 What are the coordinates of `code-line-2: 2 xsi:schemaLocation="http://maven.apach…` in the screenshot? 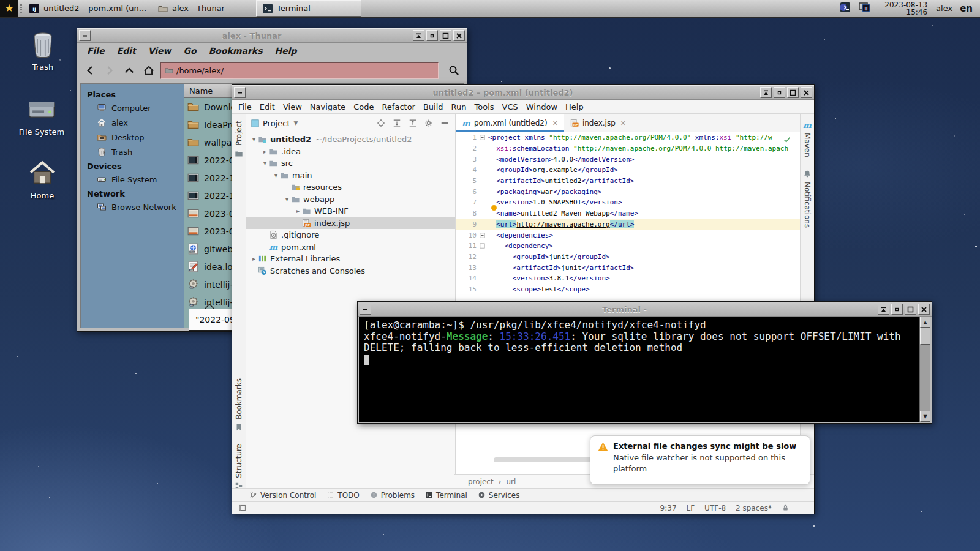 It's located at (628, 149).